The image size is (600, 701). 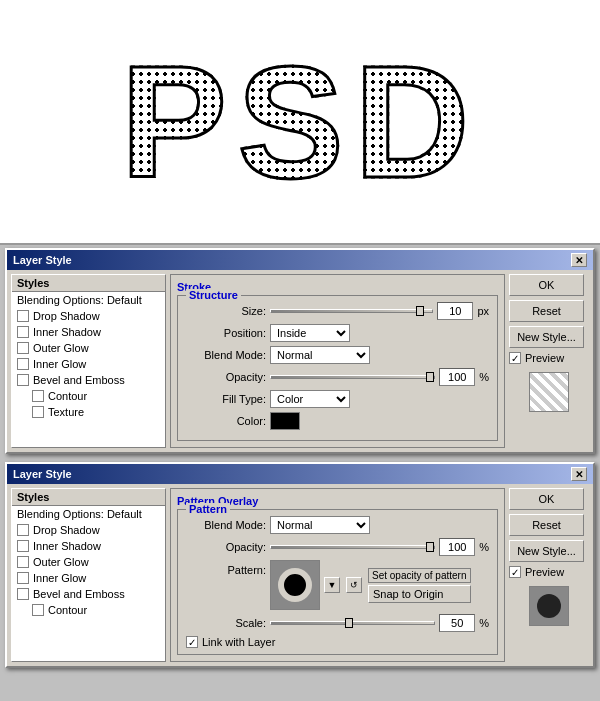 What do you see at coordinates (332, 585) in the screenshot?
I see `dialog2-pattern-dropdown: ▼` at bounding box center [332, 585].